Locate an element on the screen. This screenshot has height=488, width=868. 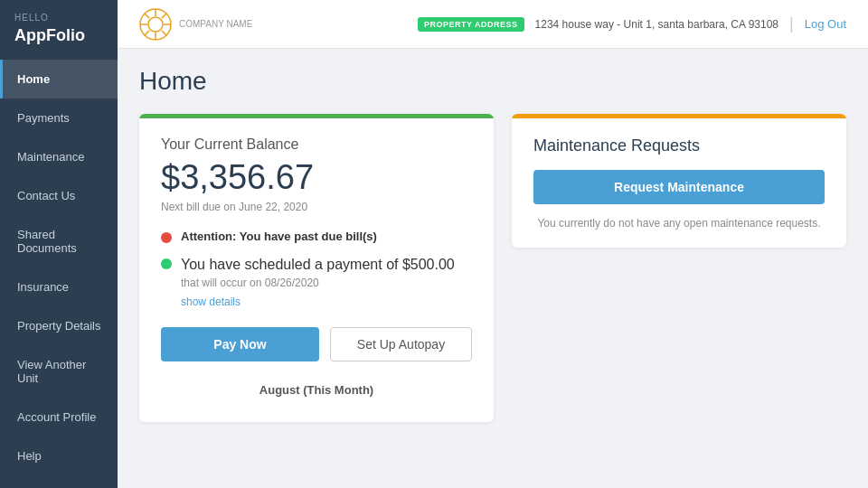
scheduled-payment-info: You have scheduled a payment of $500.00 … is located at coordinates (318, 282).